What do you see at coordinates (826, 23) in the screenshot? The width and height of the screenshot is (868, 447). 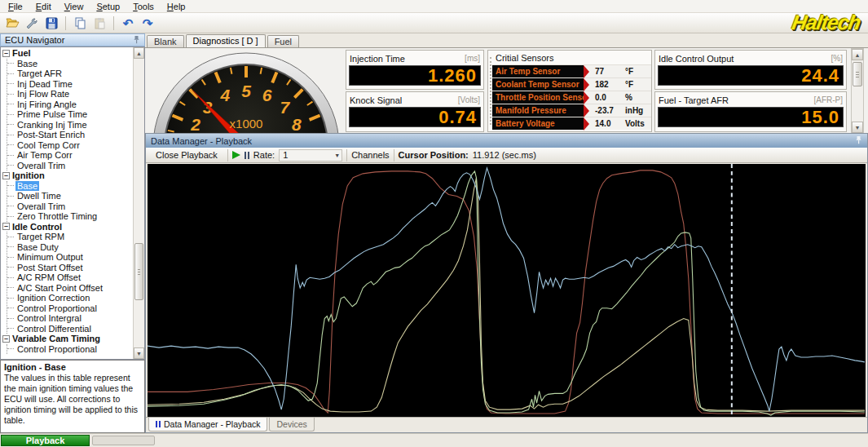 I see `haltech-logo: Haltech` at bounding box center [826, 23].